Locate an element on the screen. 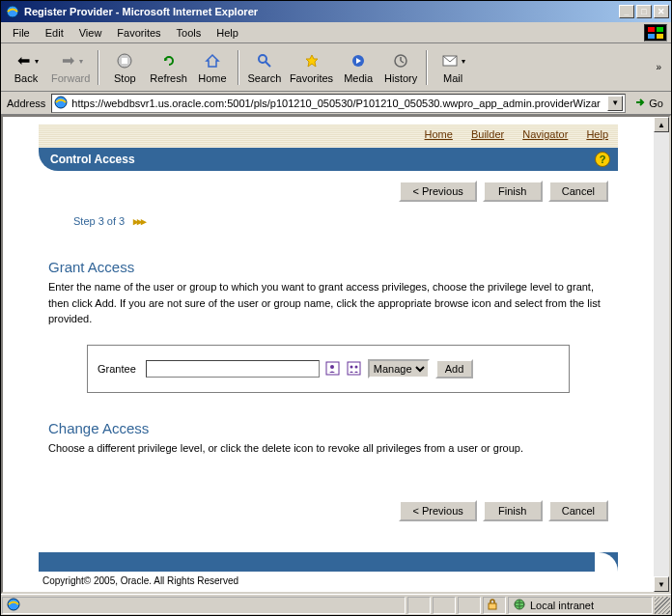  window-title: Register Provider - Microsoft Internet E… is located at coordinates (322, 12).